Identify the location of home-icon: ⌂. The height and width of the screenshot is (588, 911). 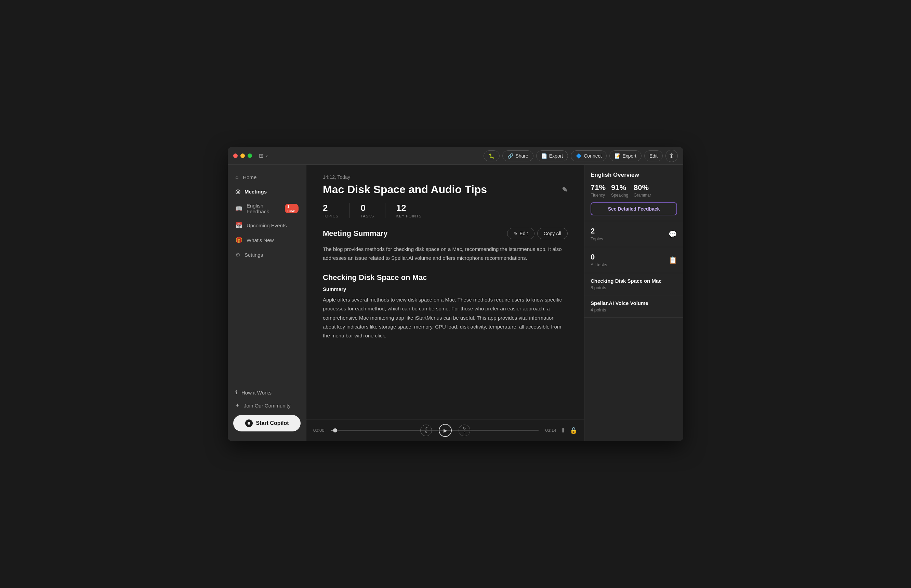
(237, 177).